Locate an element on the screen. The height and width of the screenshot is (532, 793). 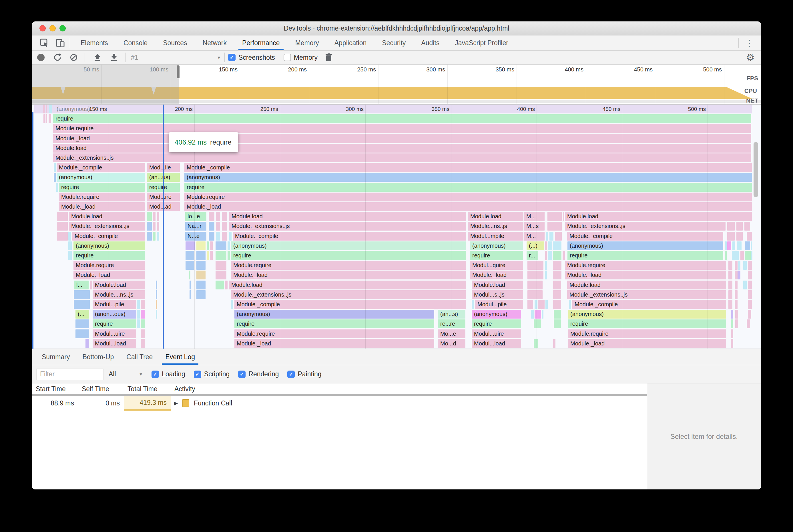
title-bar: DevTools - chrome-extension://aeblfdkhhh… is located at coordinates (396, 28).